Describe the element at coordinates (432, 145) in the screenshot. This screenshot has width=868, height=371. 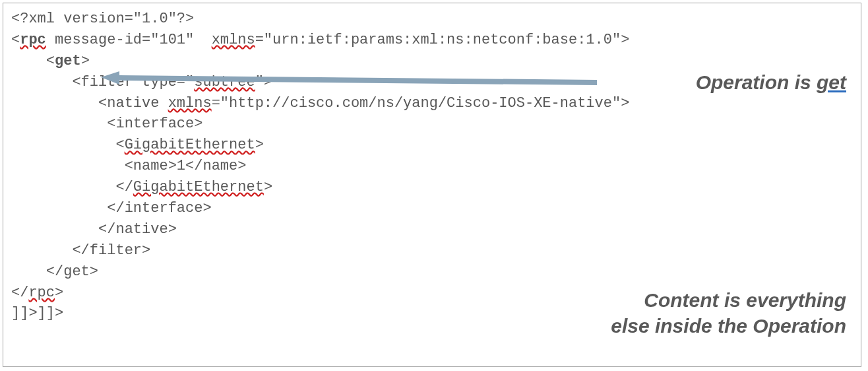
I see `gig-open: <GigabitEthernet>` at that location.